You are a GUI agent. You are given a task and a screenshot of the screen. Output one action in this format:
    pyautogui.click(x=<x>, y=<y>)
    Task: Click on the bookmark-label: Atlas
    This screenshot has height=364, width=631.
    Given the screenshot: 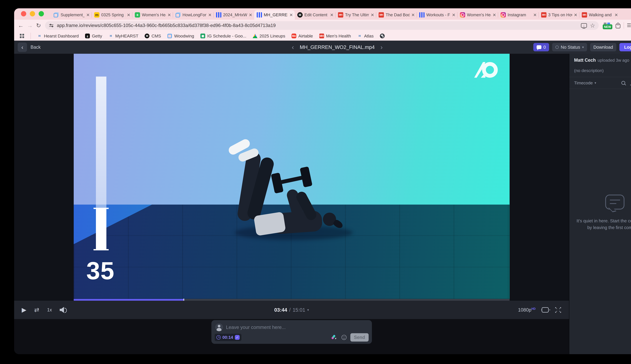 What is the action you would take?
    pyautogui.click(x=369, y=36)
    